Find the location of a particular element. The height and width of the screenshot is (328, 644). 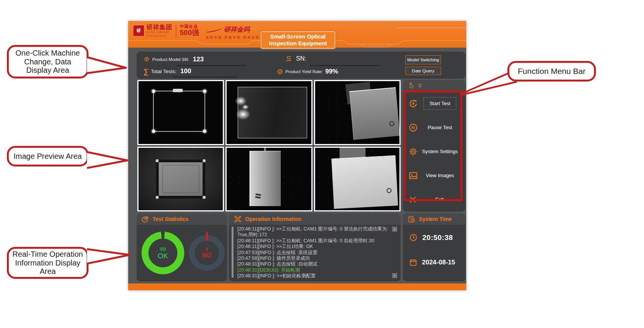

flow-link-icon is located at coordinates (288, 59).